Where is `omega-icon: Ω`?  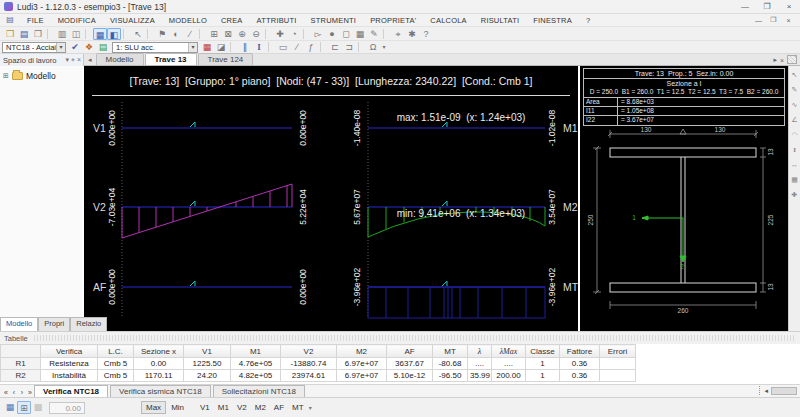
omega-icon: Ω is located at coordinates (373, 47).